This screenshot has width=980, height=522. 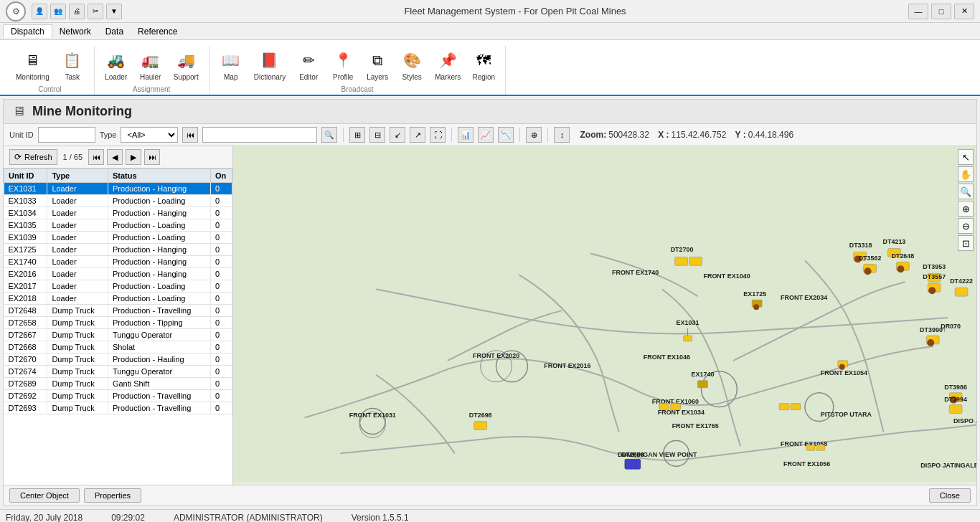 What do you see at coordinates (116, 77) in the screenshot?
I see `loader-label: Loader` at bounding box center [116, 77].